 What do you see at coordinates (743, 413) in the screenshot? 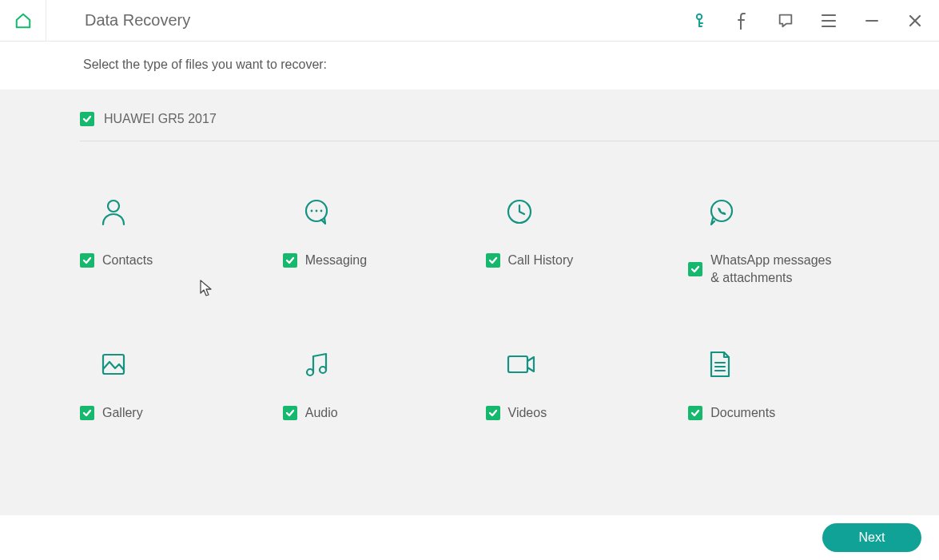
I see `tile-label: Documents` at bounding box center [743, 413].